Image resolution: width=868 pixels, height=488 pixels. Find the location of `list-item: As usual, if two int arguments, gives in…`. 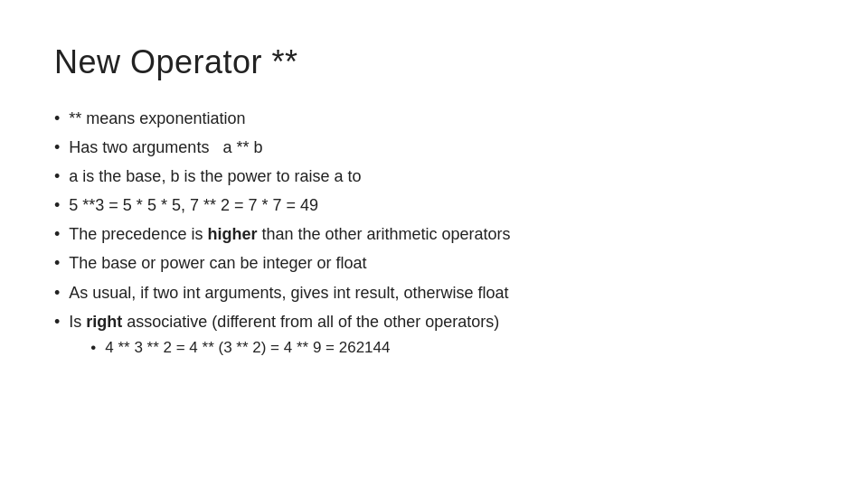

list-item: As usual, if two int arguments, gives in… is located at coordinates (434, 293).